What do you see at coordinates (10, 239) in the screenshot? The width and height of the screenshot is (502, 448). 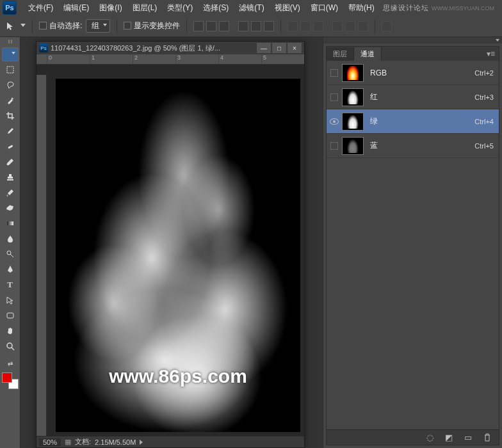 I see `blur-tool` at bounding box center [10, 239].